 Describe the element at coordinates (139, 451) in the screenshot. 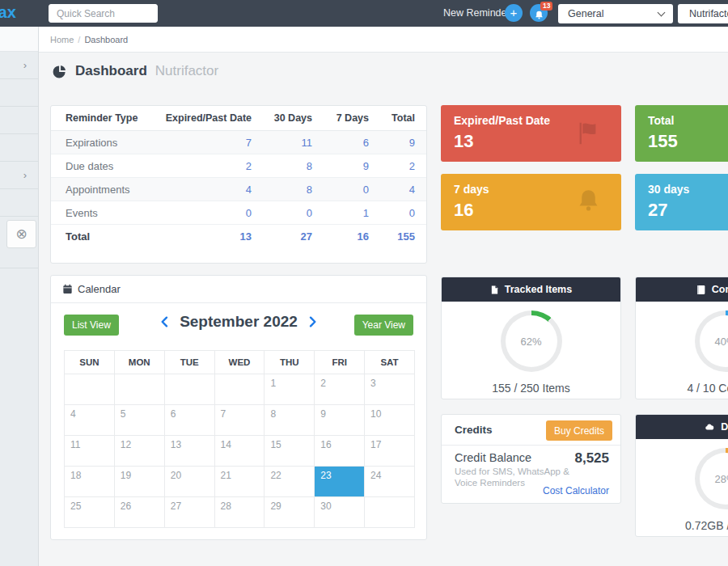

I see `day-cell: 12` at that location.